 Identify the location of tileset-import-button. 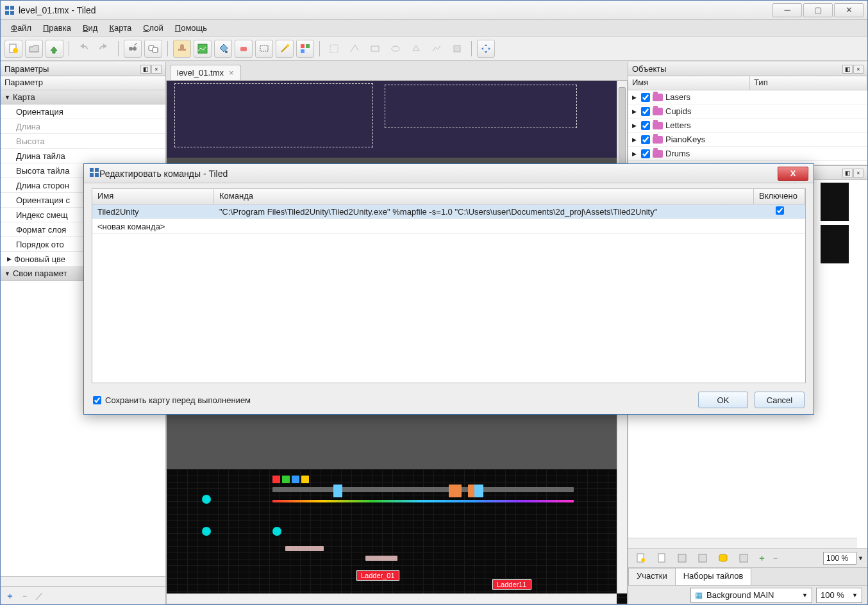
(703, 558).